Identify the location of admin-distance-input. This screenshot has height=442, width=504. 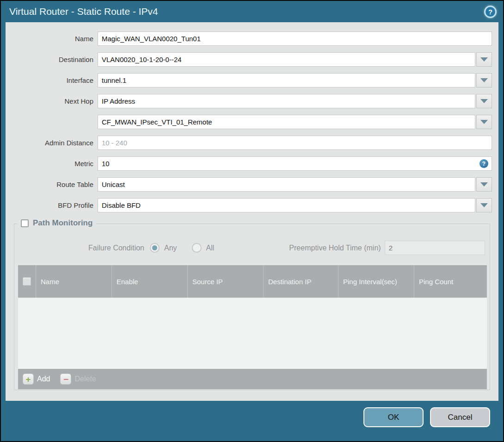
(295, 143).